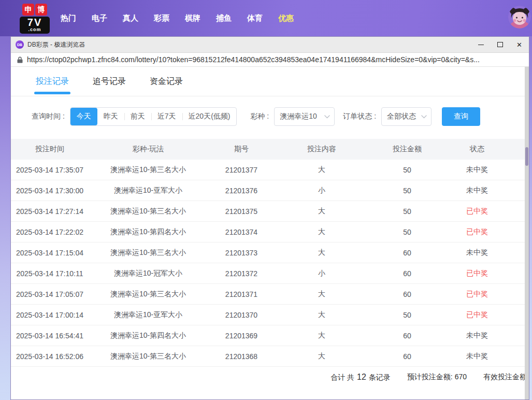  Describe the element at coordinates (322, 149) in the screenshot. I see `column-header-3: 投注内容` at that location.